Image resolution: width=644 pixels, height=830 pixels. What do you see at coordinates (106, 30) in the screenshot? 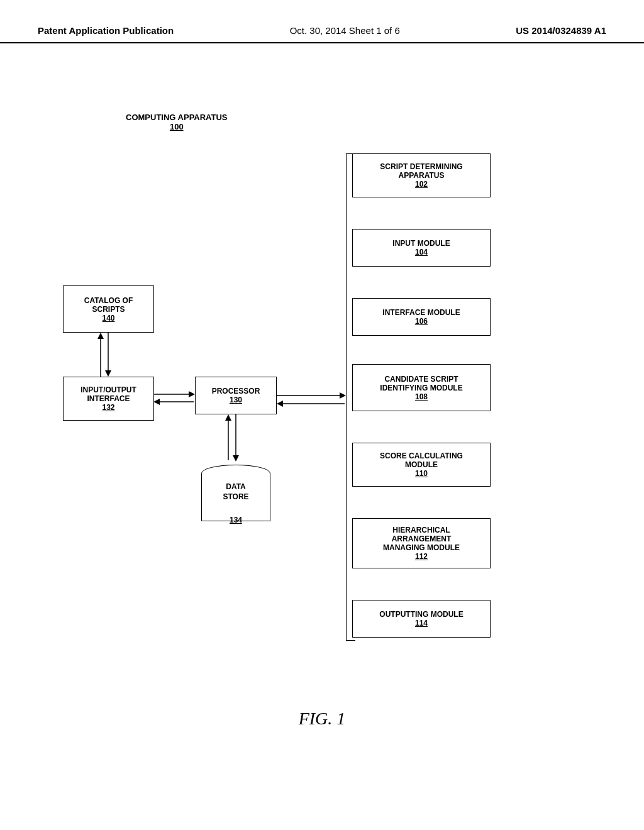
I see `header-left: Patent Application Publication` at bounding box center [106, 30].